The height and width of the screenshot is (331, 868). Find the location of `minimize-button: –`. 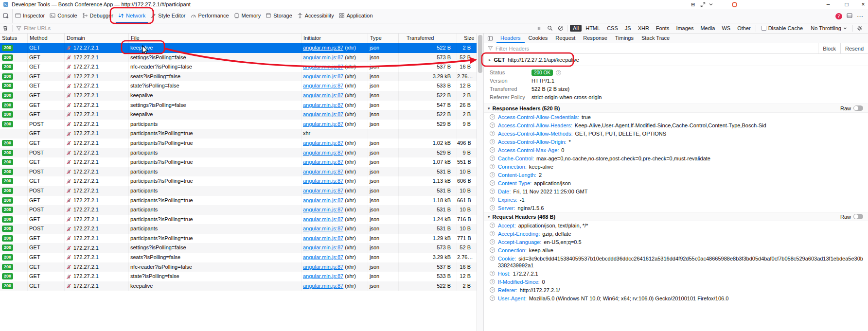

minimize-button: – is located at coordinates (828, 4).